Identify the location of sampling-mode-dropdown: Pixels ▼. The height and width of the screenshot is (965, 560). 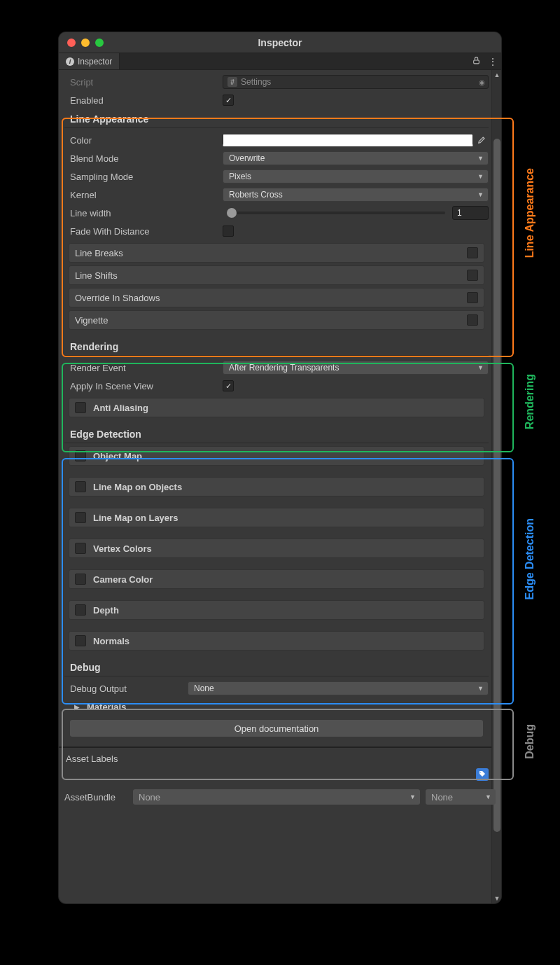
(356, 176).